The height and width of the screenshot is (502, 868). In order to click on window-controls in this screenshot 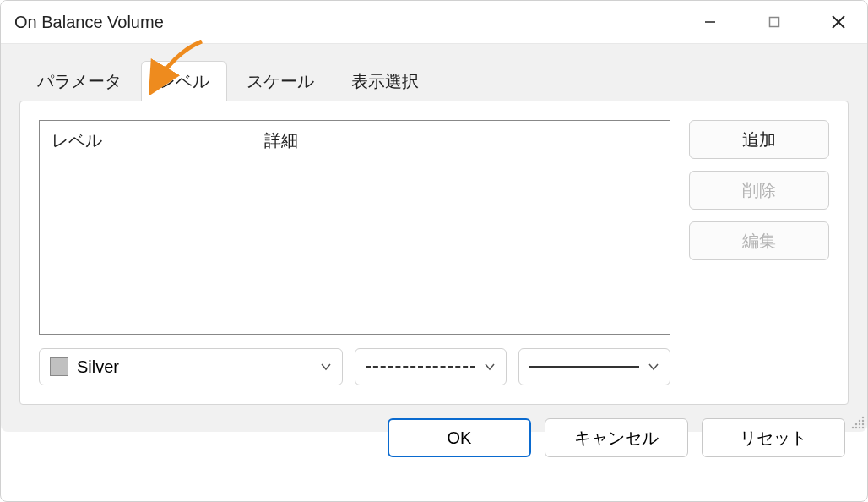, I will do `click(774, 22)`.